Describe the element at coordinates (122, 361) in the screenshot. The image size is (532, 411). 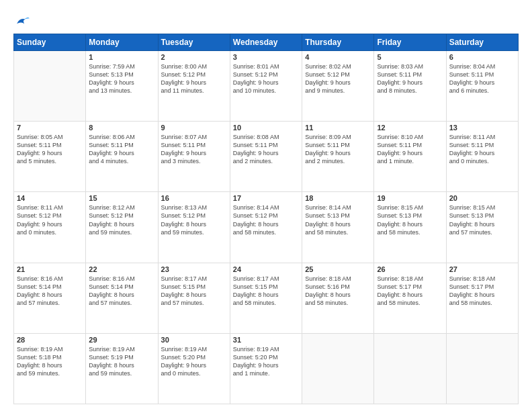
I see `day-info: Sunrise: 8:19 AM Sunset: 5:19 PM Dayligh…` at that location.